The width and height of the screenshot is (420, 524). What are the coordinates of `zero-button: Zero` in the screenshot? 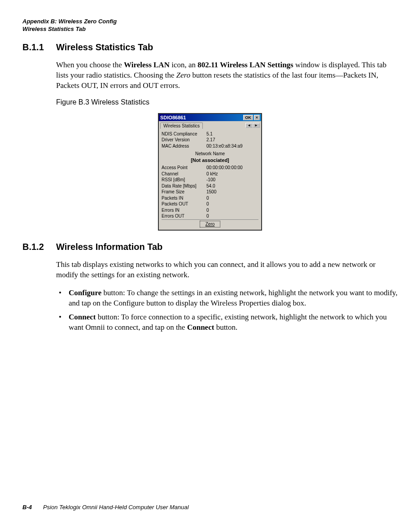 It's located at (210, 224).